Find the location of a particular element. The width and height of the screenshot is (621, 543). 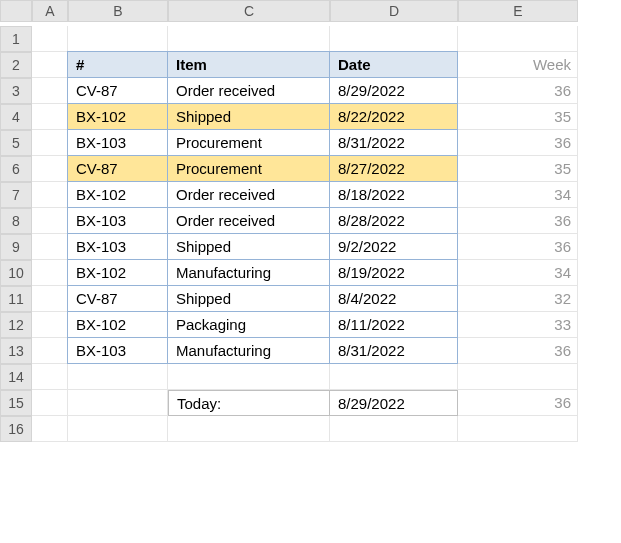

row-header-2: 2 is located at coordinates (16, 65).